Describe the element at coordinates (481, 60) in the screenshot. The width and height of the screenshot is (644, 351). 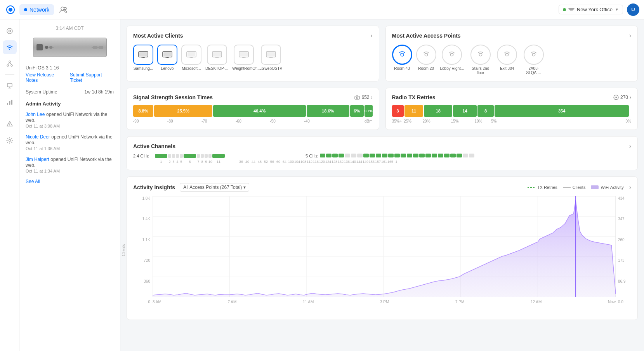
I see `ap-item-3: Stairs 2nd floor` at that location.